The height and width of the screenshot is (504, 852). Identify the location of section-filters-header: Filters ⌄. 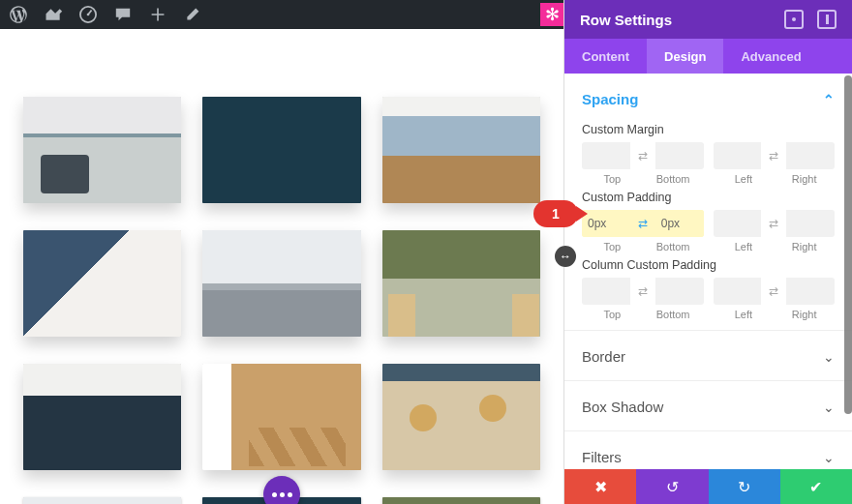
(709, 457).